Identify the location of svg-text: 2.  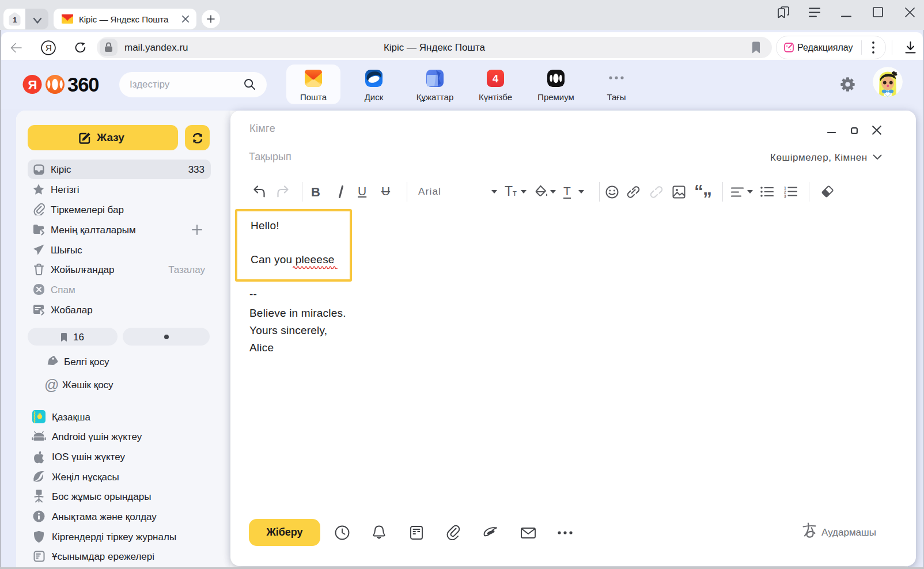
(785, 192).